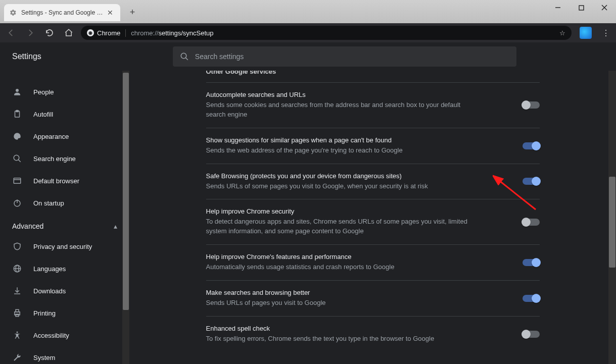 Image resolution: width=616 pixels, height=364 pixels. What do you see at coordinates (581, 8) in the screenshot?
I see `window-controls` at bounding box center [581, 8].